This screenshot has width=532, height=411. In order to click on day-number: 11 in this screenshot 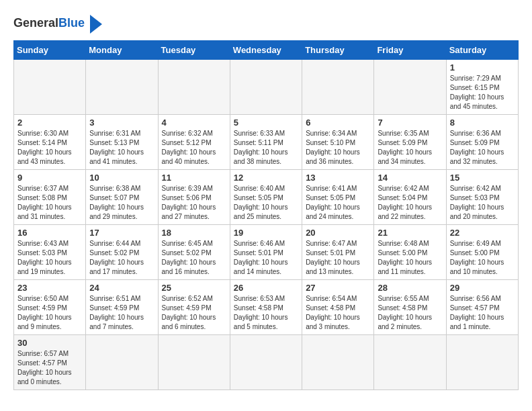, I will do `click(194, 177)`.